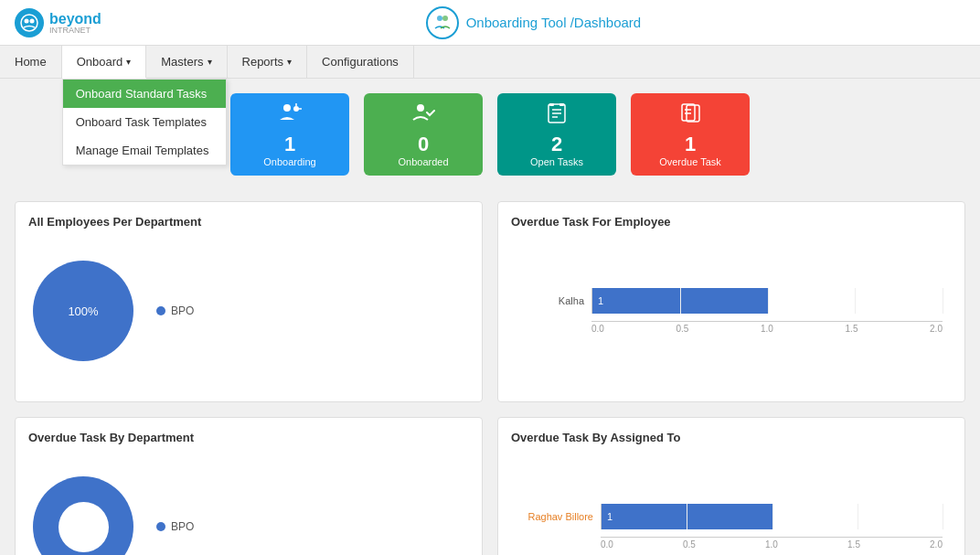  Describe the element at coordinates (423, 116) in the screenshot. I see `onboarded-icon` at that location.